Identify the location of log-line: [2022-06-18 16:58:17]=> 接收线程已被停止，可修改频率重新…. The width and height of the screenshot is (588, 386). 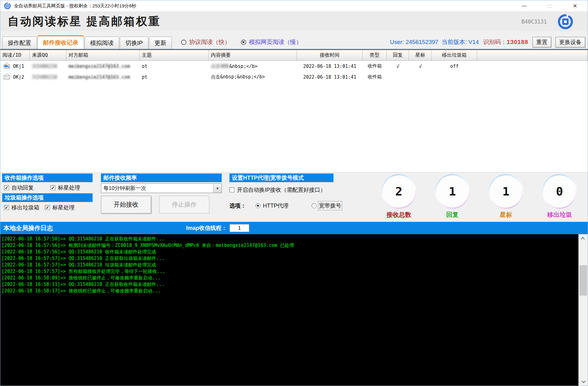
(289, 291).